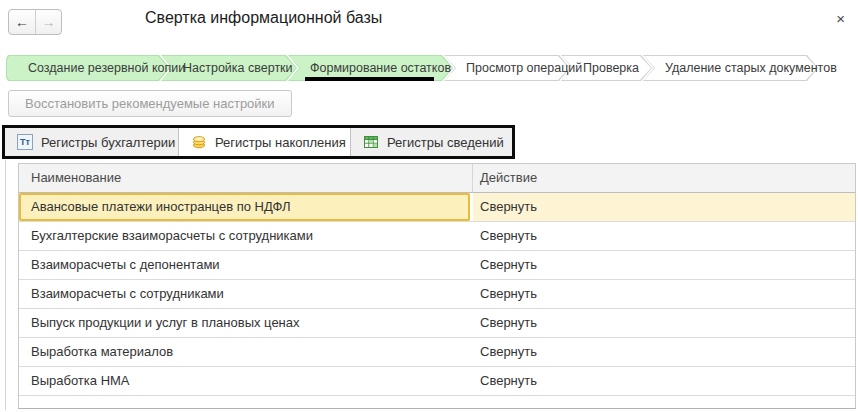  I want to click on tab-accounting-registers: Тт Регистры бухгалтерии, so click(92, 142).